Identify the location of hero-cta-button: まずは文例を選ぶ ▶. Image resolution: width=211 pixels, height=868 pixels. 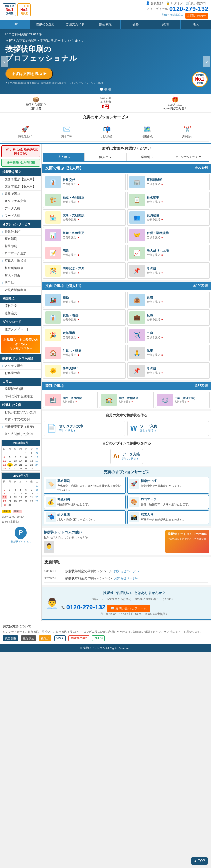
(29, 74).